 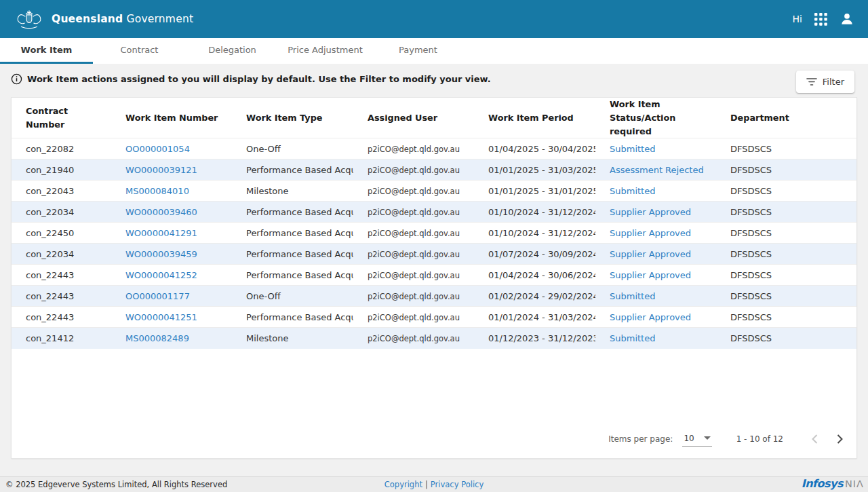 What do you see at coordinates (534, 118) in the screenshot?
I see `column-header-period: Work Item Period` at bounding box center [534, 118].